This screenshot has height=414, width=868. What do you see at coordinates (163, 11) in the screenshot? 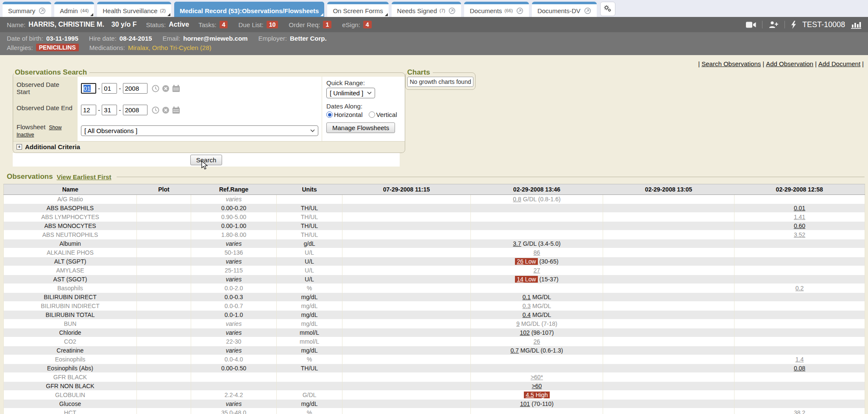
I see `tab-count: (2)` at bounding box center [163, 11].